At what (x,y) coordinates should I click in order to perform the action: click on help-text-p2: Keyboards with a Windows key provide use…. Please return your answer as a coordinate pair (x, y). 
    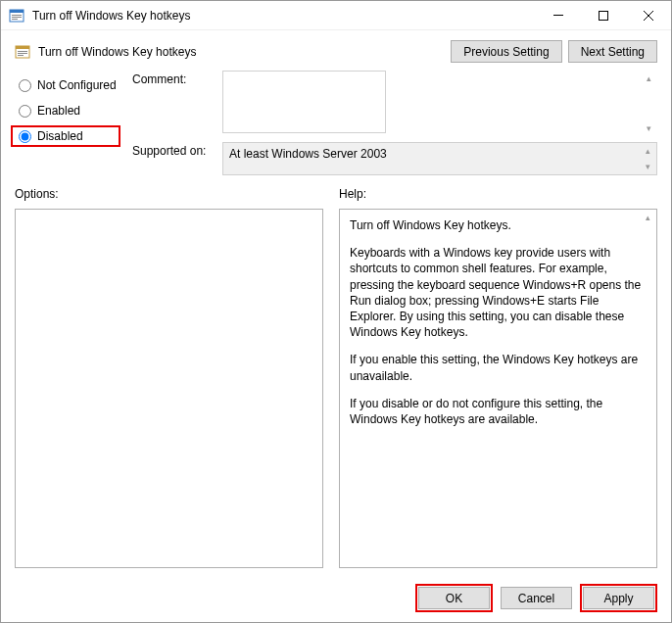
    Looking at the image, I should click on (498, 292).